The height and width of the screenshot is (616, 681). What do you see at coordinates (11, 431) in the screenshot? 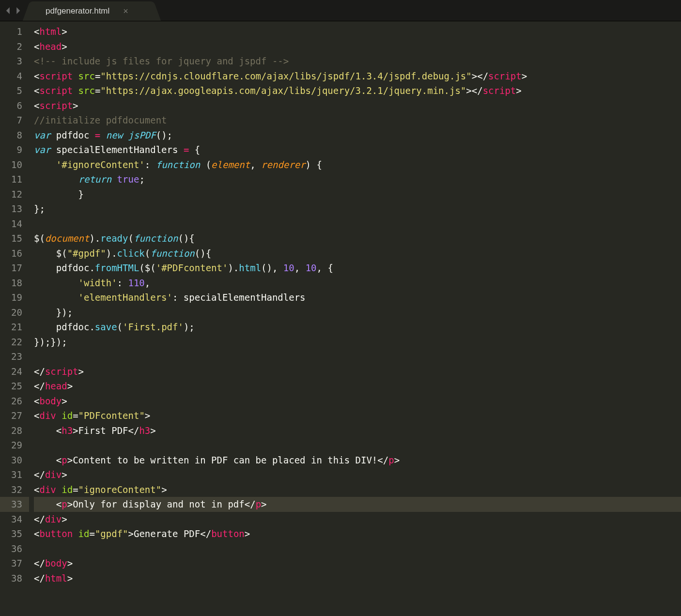
I see `line-number: 28` at bounding box center [11, 431].